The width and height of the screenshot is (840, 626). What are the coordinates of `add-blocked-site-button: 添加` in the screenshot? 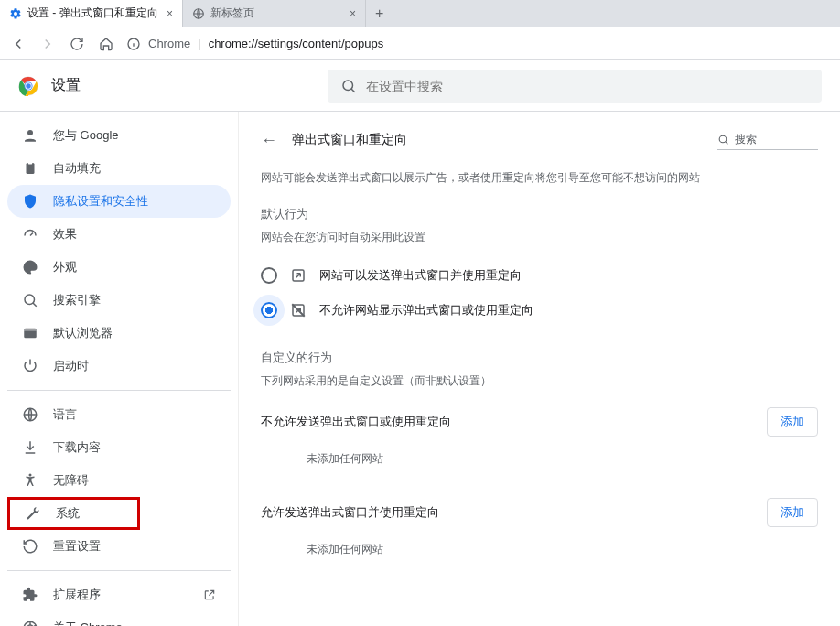 It's located at (792, 422).